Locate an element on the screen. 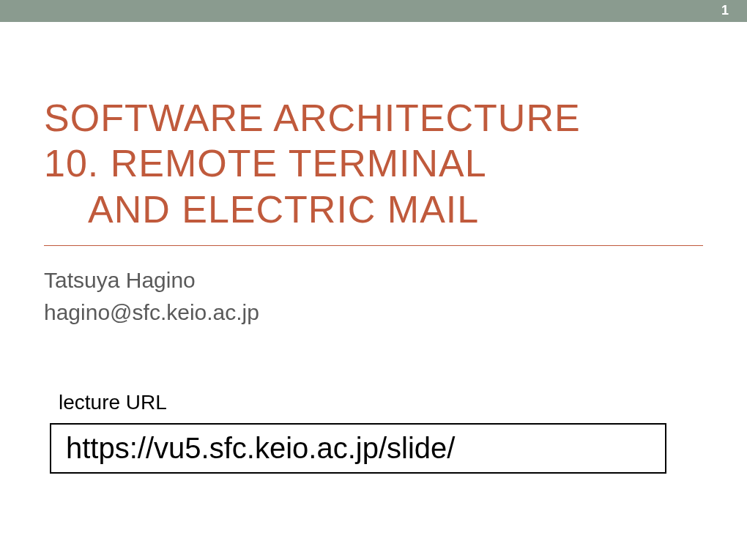  header-bar: 1 is located at coordinates (374, 11).